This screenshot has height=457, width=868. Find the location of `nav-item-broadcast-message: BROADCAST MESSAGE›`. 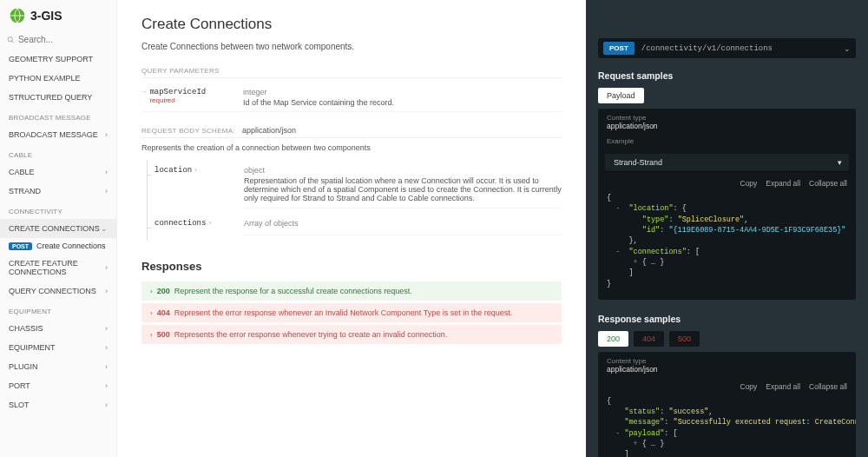

nav-item-broadcast-message: BROADCAST MESSAGE› is located at coordinates (58, 135).